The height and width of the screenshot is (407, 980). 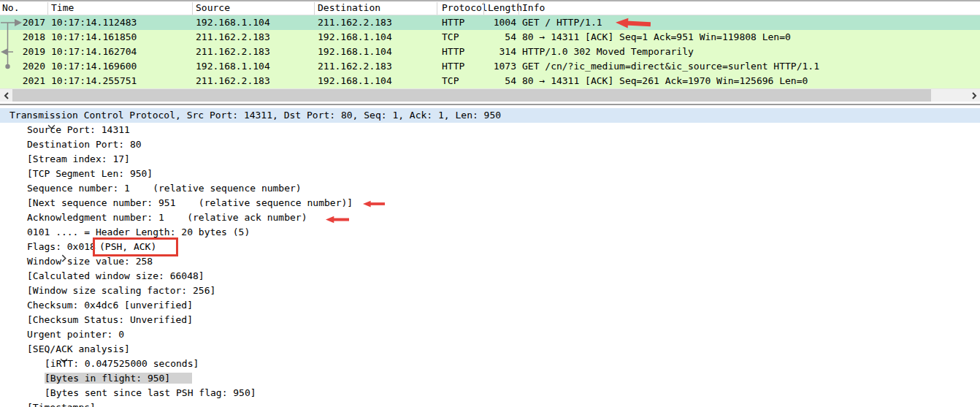 What do you see at coordinates (670, 66) in the screenshot?
I see `cell-info: GET /cn/?ic_medium=direct&ic_source=surl…` at bounding box center [670, 66].